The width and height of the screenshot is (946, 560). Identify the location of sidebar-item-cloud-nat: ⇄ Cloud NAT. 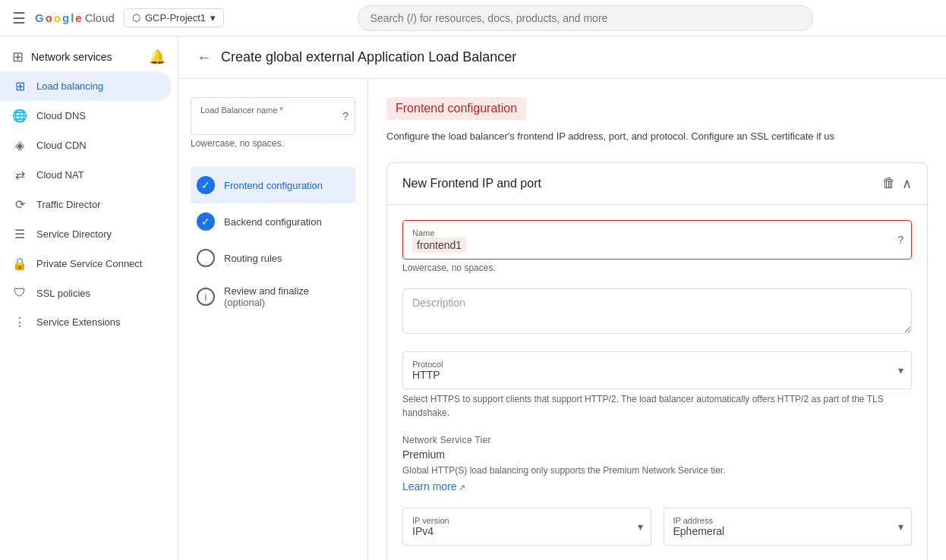
(89, 175).